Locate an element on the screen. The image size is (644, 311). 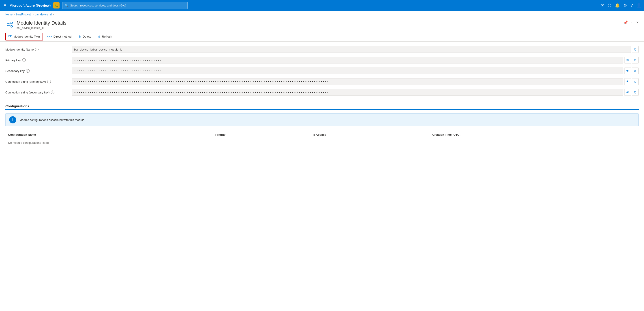
module-identity-name-info: i is located at coordinates (37, 49).